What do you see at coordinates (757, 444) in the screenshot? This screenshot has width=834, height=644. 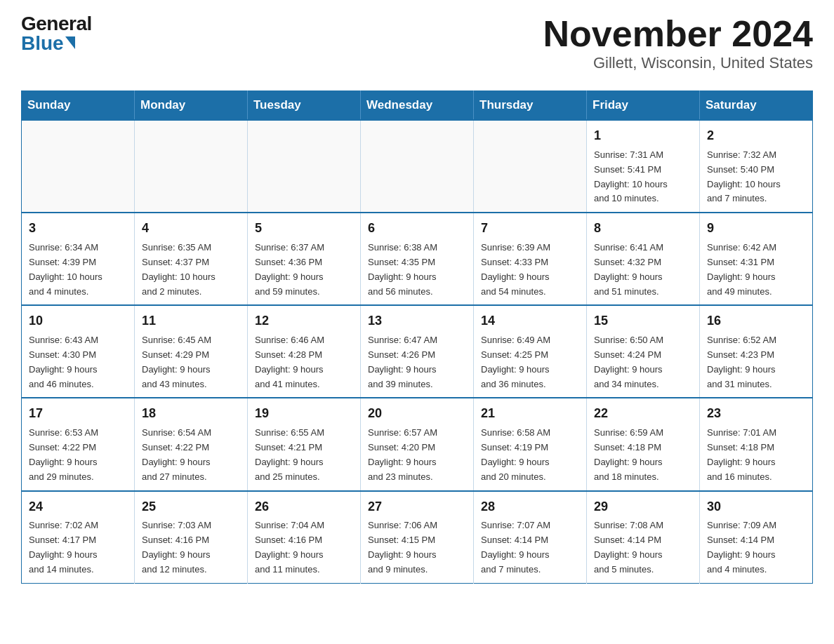 I see `calendar-cell: 23Sunrise: 7:01 AM Sunset: 4:18 PM Dayli…` at bounding box center [757, 444].